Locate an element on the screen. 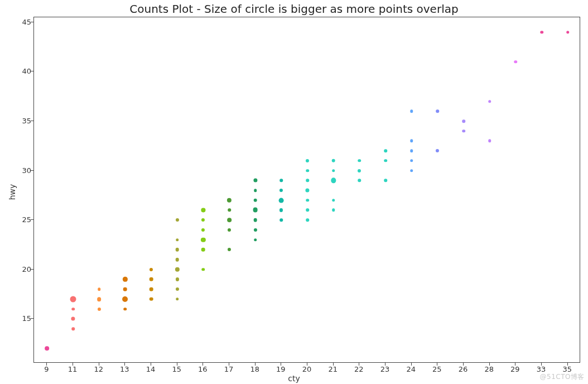 The height and width of the screenshot is (384, 588). x-tick-label: 25 is located at coordinates (437, 369).